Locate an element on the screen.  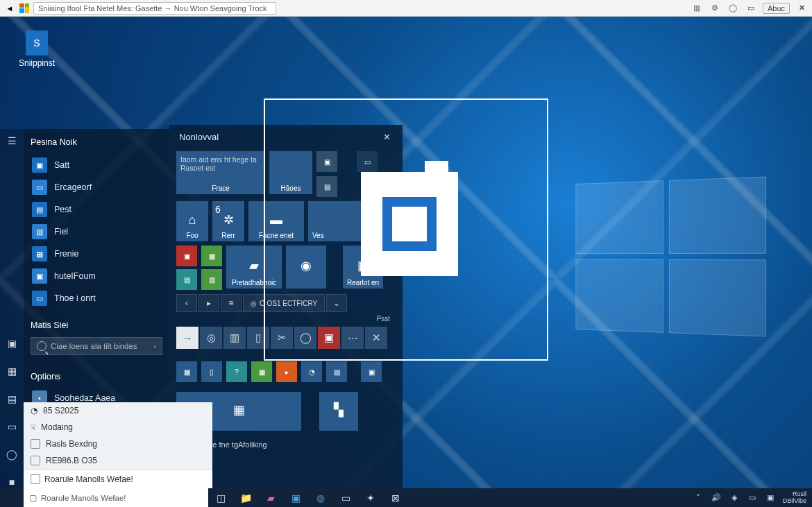
popup-row-3: RE986.B O35 is located at coordinates (118, 461).